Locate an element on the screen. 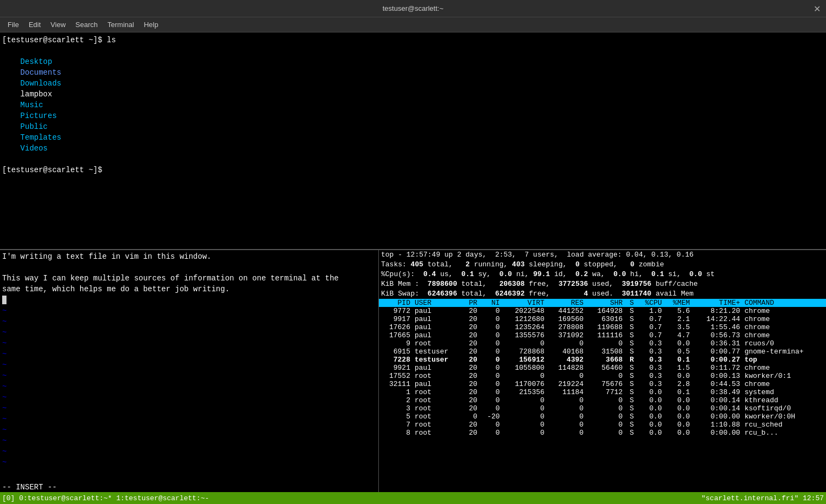 This screenshot has width=826, height=504. table-cell: 219224 is located at coordinates (566, 384).